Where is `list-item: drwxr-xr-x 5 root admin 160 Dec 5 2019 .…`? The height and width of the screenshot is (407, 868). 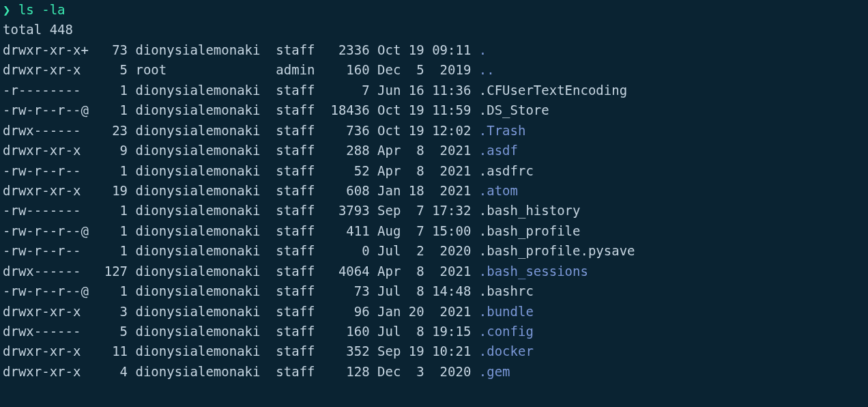
list-item: drwxr-xr-x 5 root admin 160 Dec 5 2019 .… is located at coordinates (434, 70).